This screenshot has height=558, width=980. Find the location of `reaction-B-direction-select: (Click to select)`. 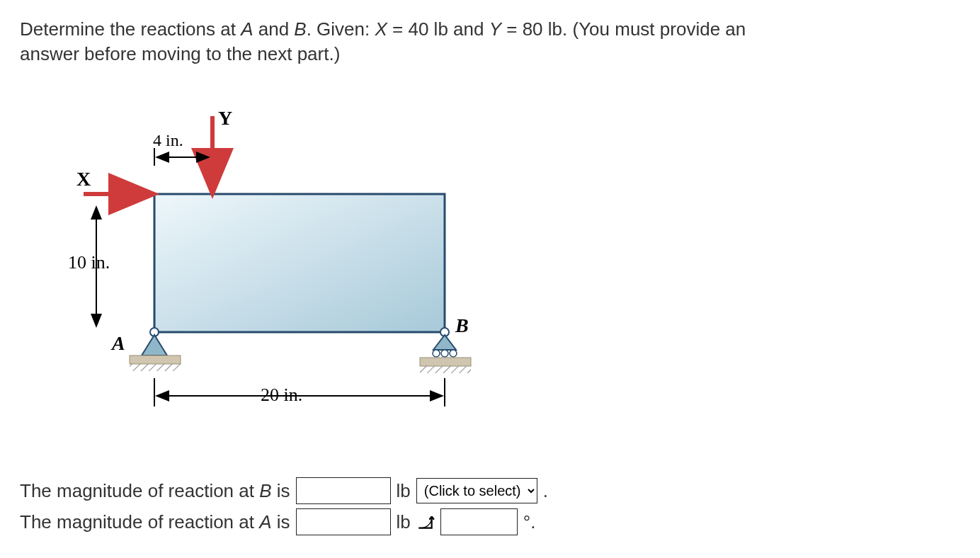

reaction-B-direction-select: (Click to select) is located at coordinates (477, 491).